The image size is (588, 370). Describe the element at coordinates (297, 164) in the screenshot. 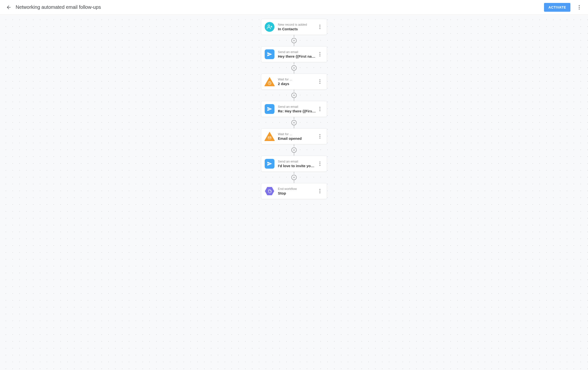

I see `node-text: Send an emailI'd love to invite you to…` at that location.